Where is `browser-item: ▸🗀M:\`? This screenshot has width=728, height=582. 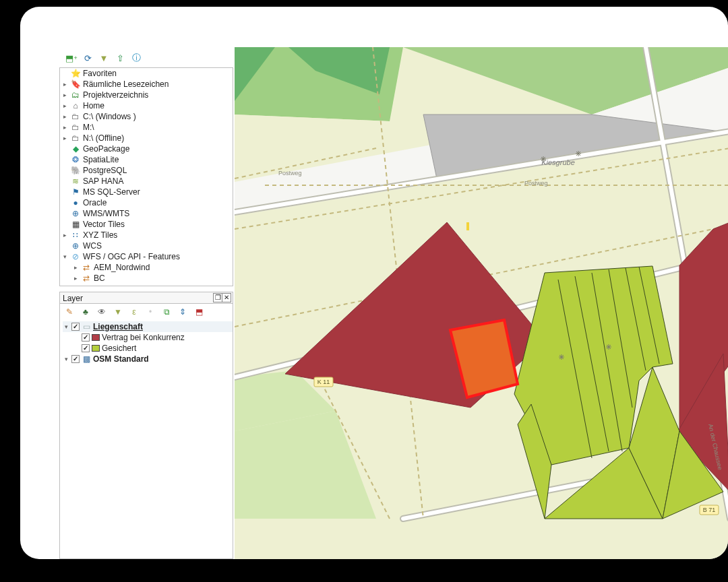
browser-item: ▸🗀M:\ is located at coordinates (146, 127).